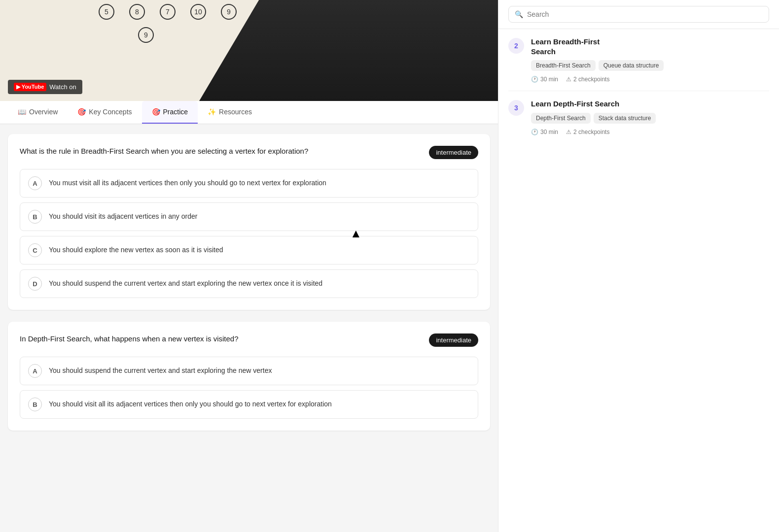 The width and height of the screenshot is (779, 532). I want to click on lesson-2-tag-2: Queue data structure, so click(631, 66).